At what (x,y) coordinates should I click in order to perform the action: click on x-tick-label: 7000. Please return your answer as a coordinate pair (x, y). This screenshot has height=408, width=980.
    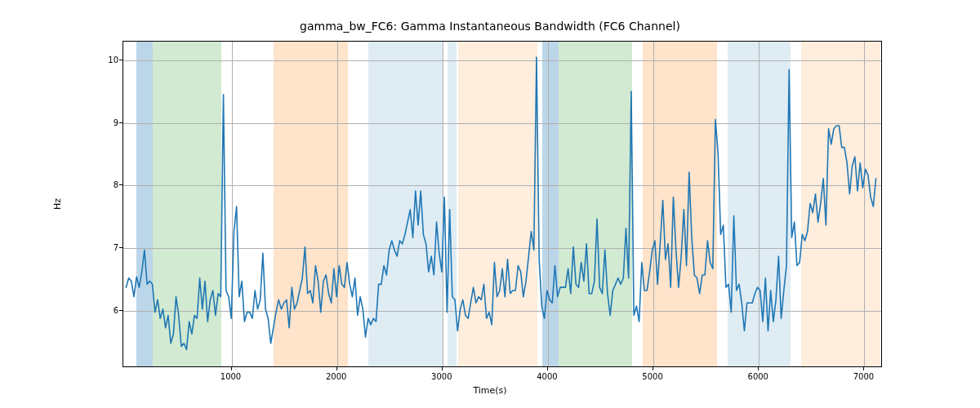
    Looking at the image, I should click on (864, 377).